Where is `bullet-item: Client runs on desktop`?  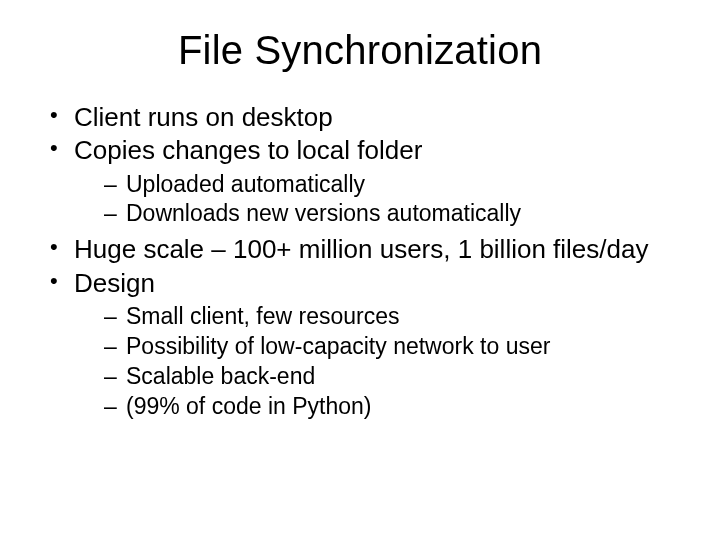
bullet-item: Client runs on desktop is located at coordinates (365, 118).